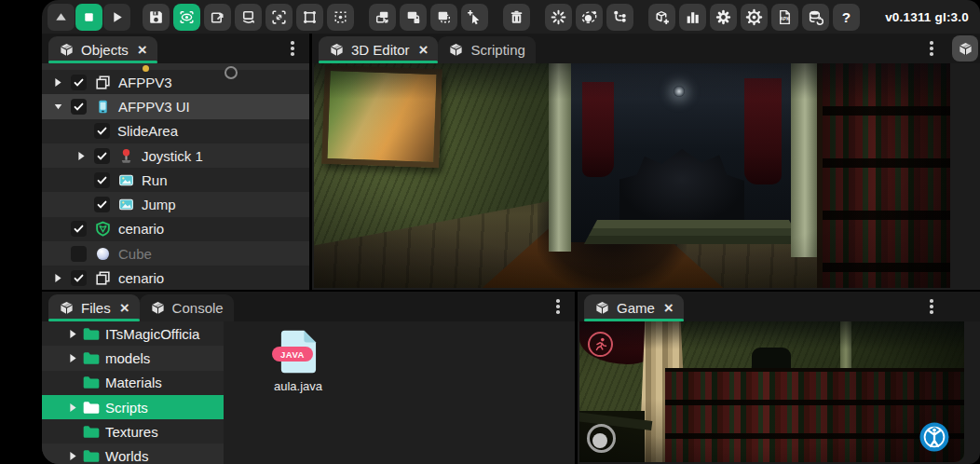  Describe the element at coordinates (248, 17) in the screenshot. I see `square-rotate-icon` at that location.